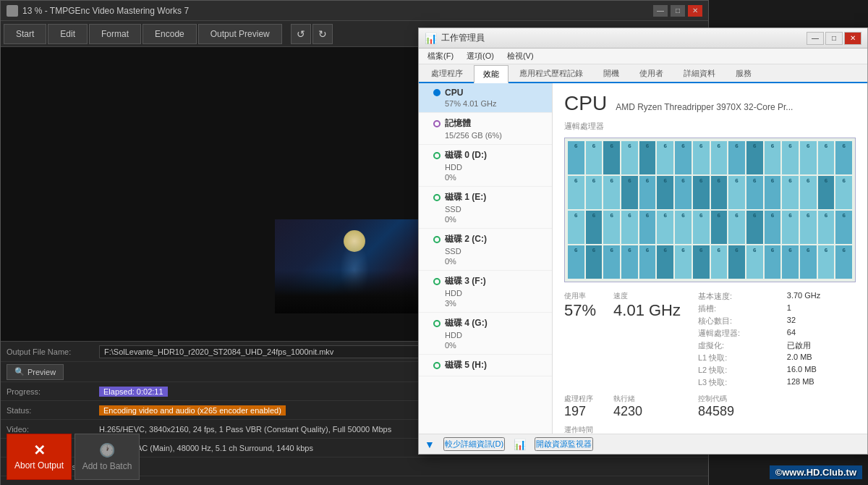  Describe the element at coordinates (678, 11) in the screenshot. I see `tmpgenc-maximize-btn: □` at that location.